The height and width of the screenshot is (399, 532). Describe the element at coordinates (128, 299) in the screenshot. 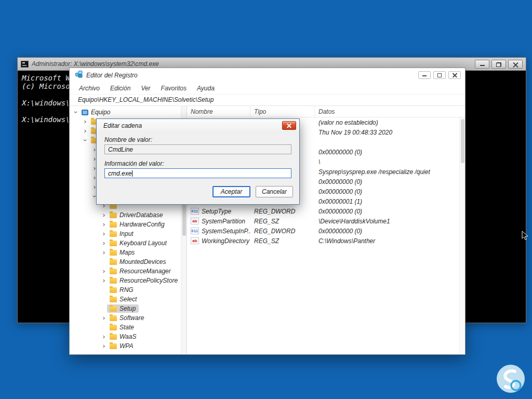

I see `tree-item-label: Select` at that location.